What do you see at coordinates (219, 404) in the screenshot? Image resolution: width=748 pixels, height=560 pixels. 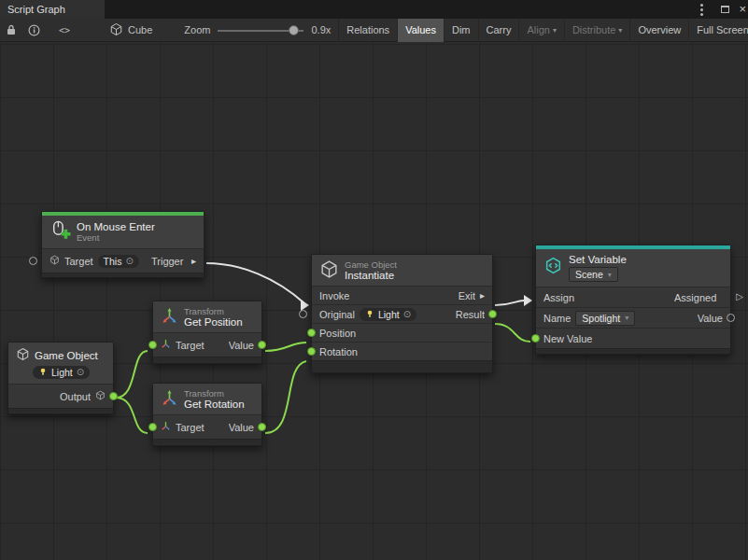 I see `node-title: Get Rotation` at bounding box center [219, 404].